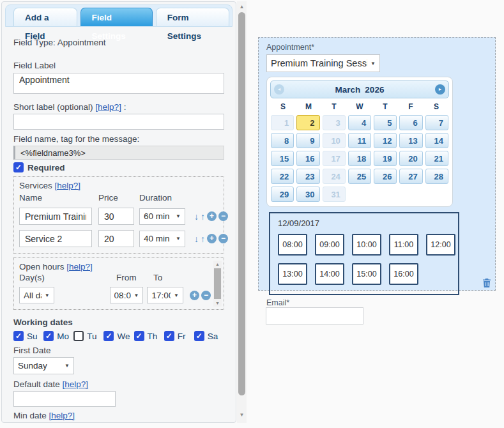 Image resolution: width=504 pixels, height=428 pixels. Describe the element at coordinates (217, 284) in the screenshot. I see `open-hours-scrollbar: ▲ ▼` at that location.